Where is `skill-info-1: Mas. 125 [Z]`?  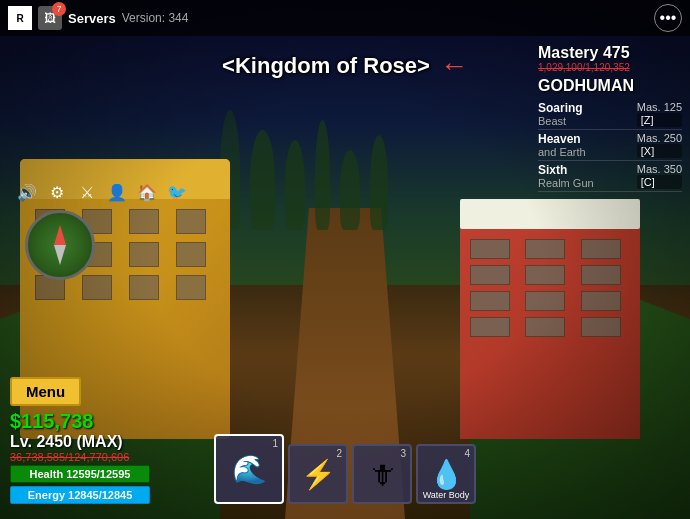 skill-info-1: Mas. 125 [Z] is located at coordinates (660, 114).